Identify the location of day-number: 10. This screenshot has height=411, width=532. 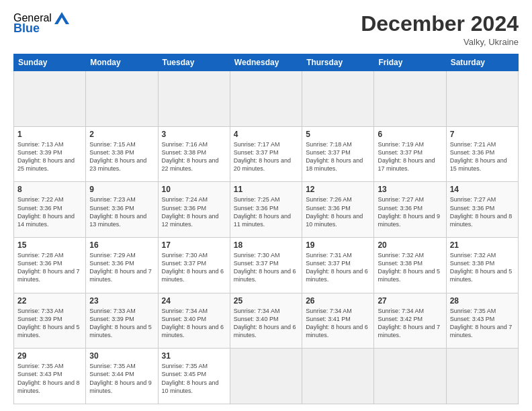
(194, 189).